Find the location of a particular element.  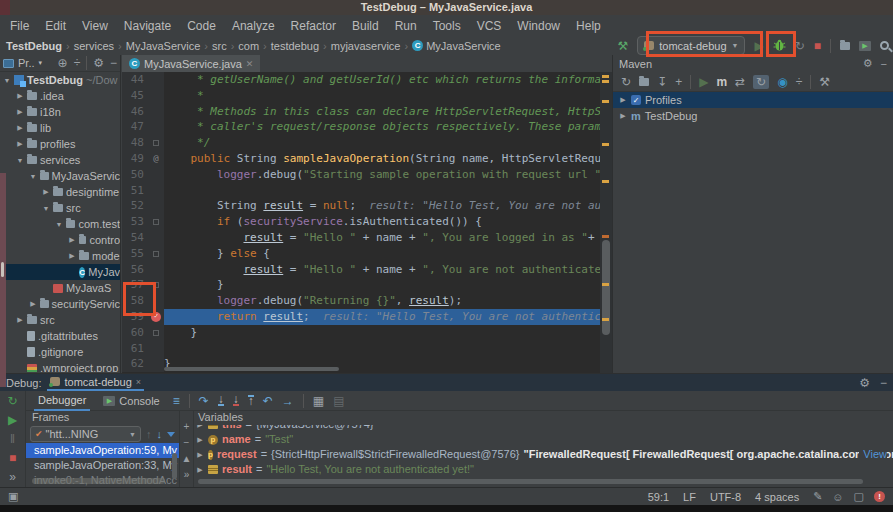

skip-tests-icon: ⇄ is located at coordinates (740, 82).